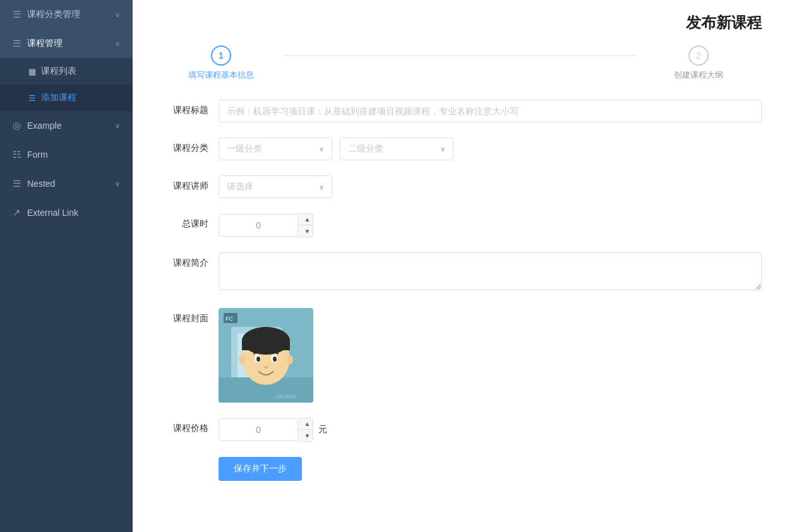  I want to click on sidebar-item-nested: ☰ Nested ∨, so click(66, 184).